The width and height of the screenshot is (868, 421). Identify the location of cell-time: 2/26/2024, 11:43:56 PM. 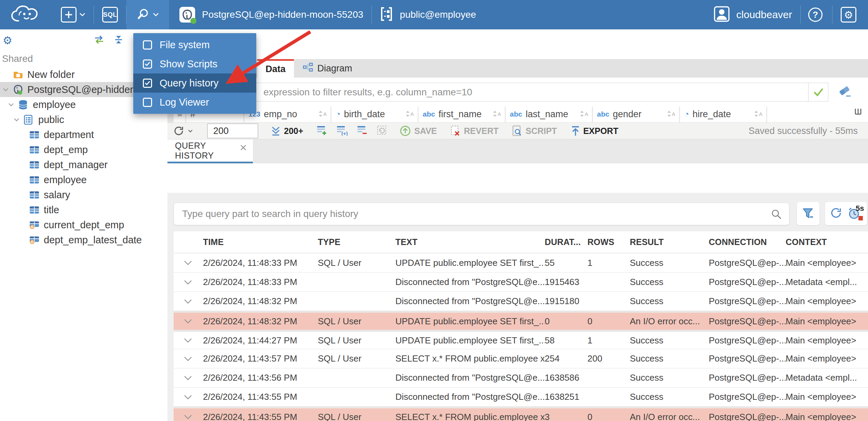
(260, 378).